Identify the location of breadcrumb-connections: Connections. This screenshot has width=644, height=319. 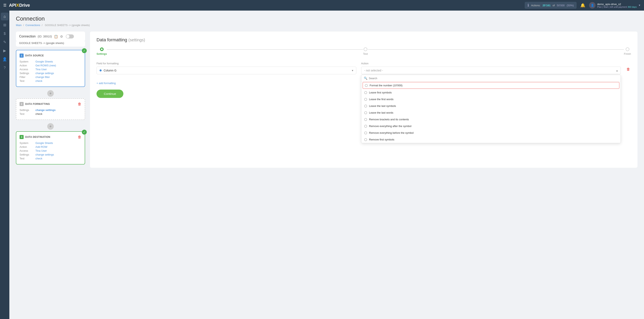
(33, 25).